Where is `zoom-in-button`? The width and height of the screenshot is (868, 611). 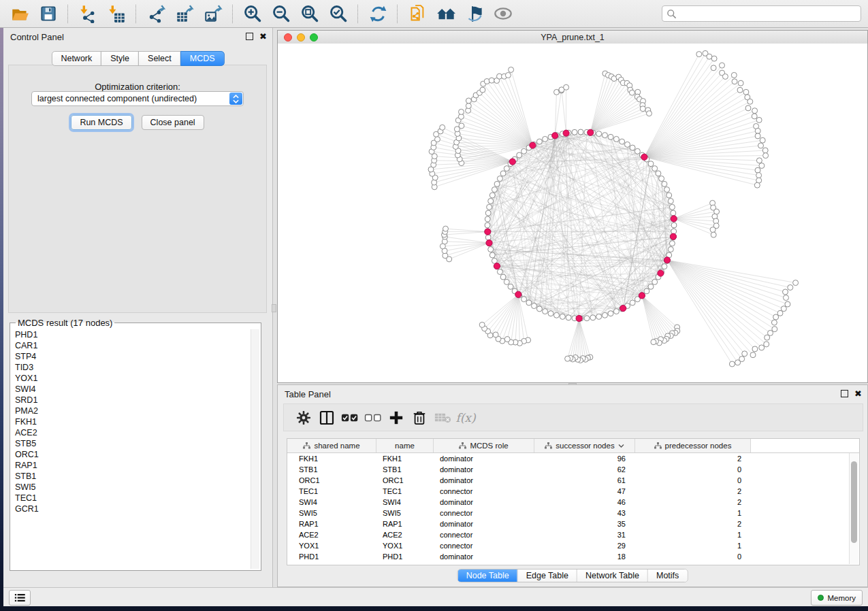
zoom-in-button is located at coordinates (253, 14).